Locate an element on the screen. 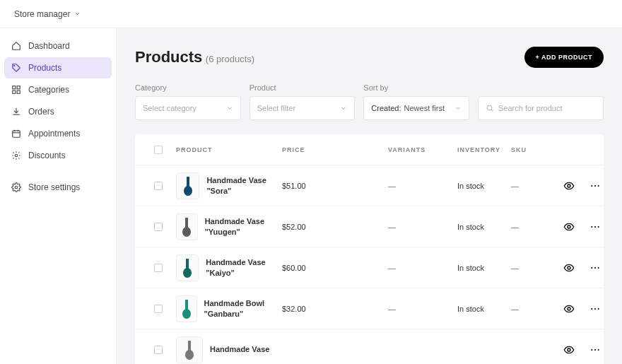 Image resolution: width=622 pixels, height=364 pixels. workspace-switcher: Store manager is located at coordinates (47, 14).